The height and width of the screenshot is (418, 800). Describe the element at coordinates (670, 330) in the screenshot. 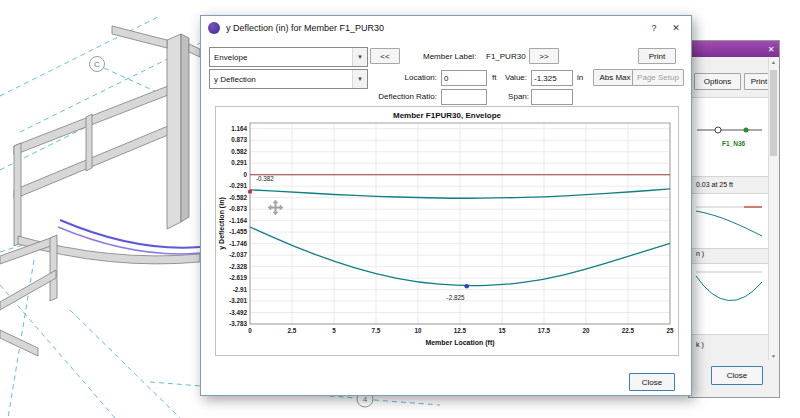

I see `svg-text: 25` at that location.